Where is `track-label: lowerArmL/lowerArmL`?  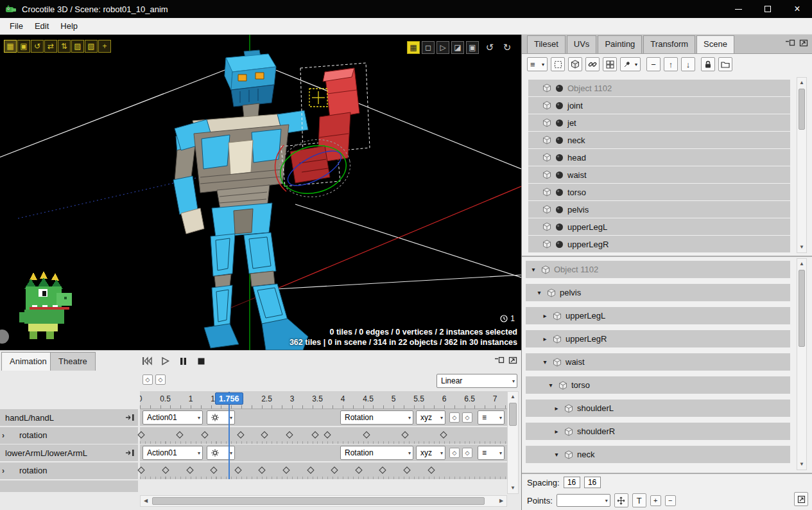 track-label: lowerArmL/lowerArmL is located at coordinates (69, 453).